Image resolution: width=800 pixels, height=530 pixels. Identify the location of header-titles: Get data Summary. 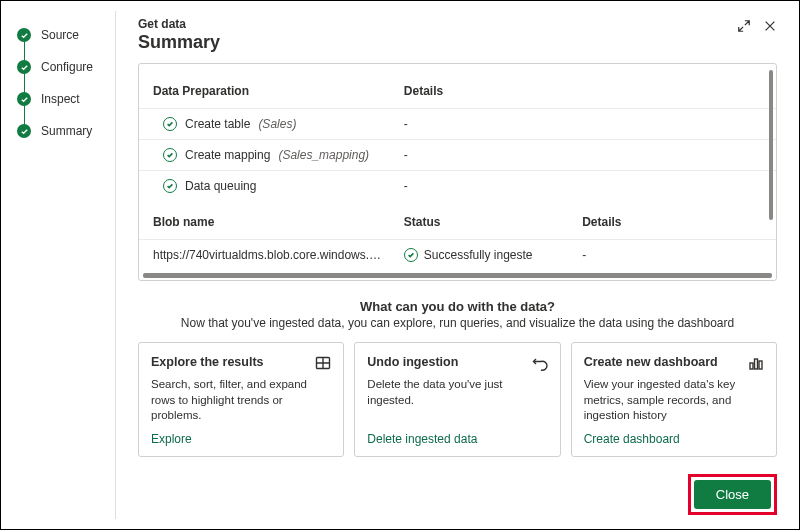
(179, 35).